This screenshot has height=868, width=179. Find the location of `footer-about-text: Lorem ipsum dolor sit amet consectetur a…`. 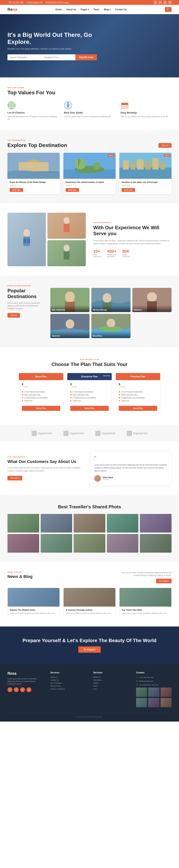

footer-about-text: Lorem ipsum dolor sit amet consectetur a… is located at coordinates (25, 681).